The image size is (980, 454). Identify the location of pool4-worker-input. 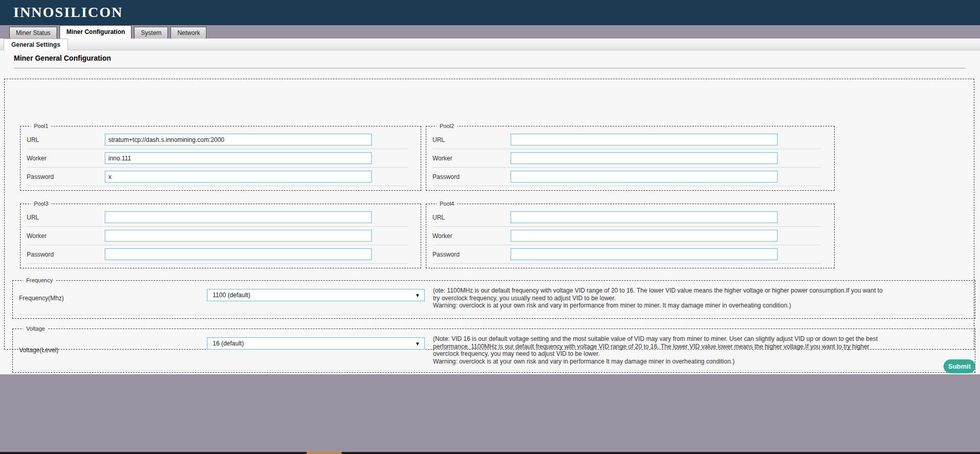
(644, 235).